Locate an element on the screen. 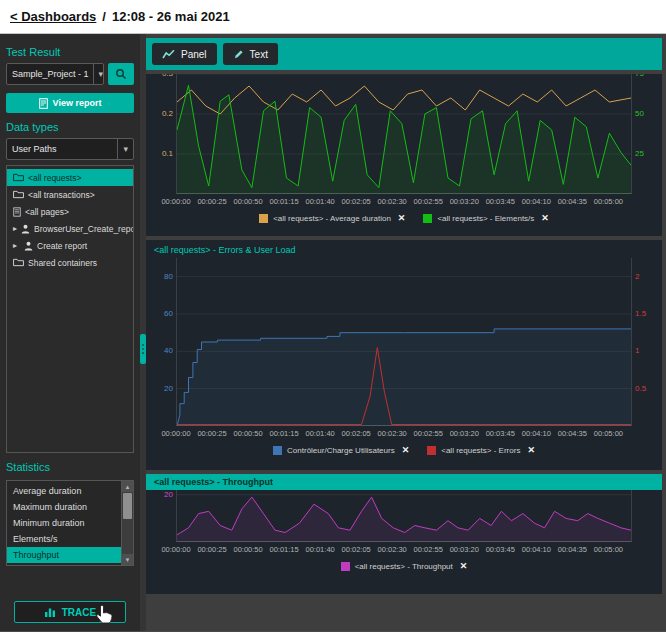 The image size is (666, 632). view-report-button: View report is located at coordinates (70, 103).